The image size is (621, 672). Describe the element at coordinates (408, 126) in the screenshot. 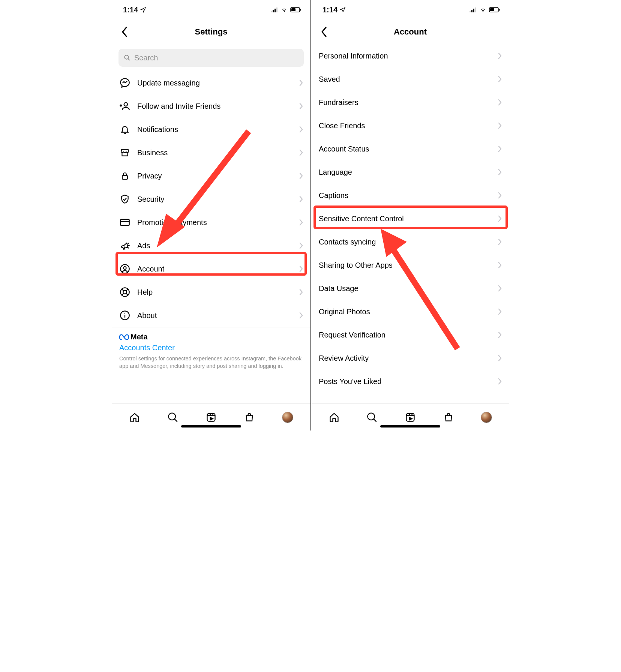

I see `account-item-label: Close Friends` at that location.